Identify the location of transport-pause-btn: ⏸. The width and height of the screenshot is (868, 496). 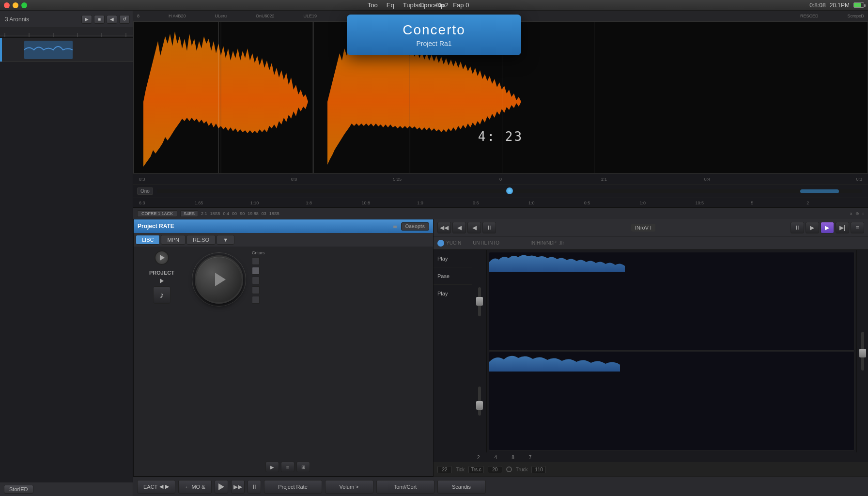
(489, 228).